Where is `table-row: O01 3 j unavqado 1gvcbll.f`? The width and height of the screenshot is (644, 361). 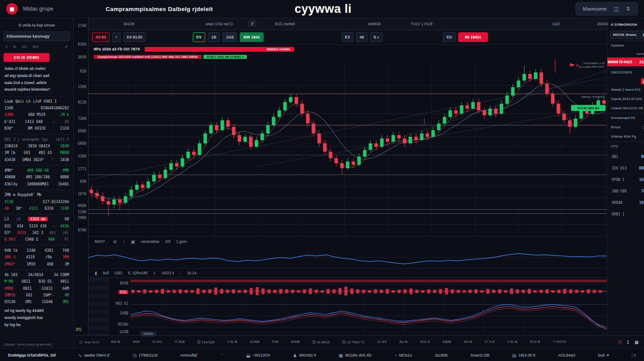
table-row: O01 3 j unavqado 1gvcbll.f is located at coordinates (37, 139).